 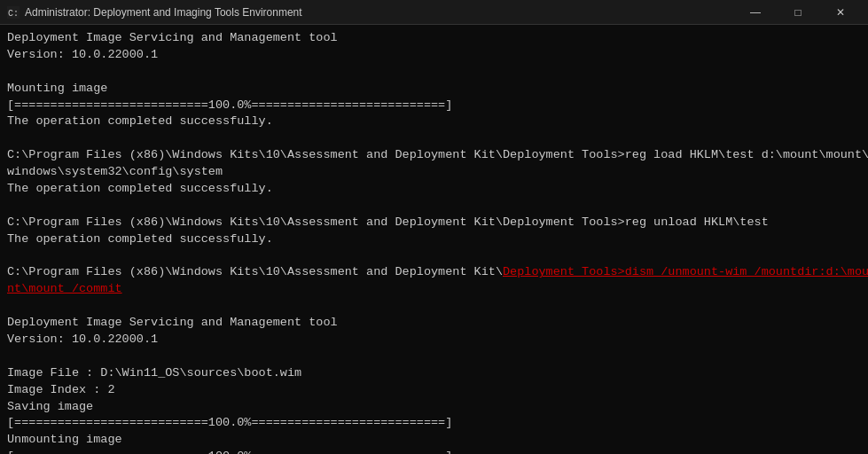 I want to click on close-button: ✕, so click(x=841, y=12).